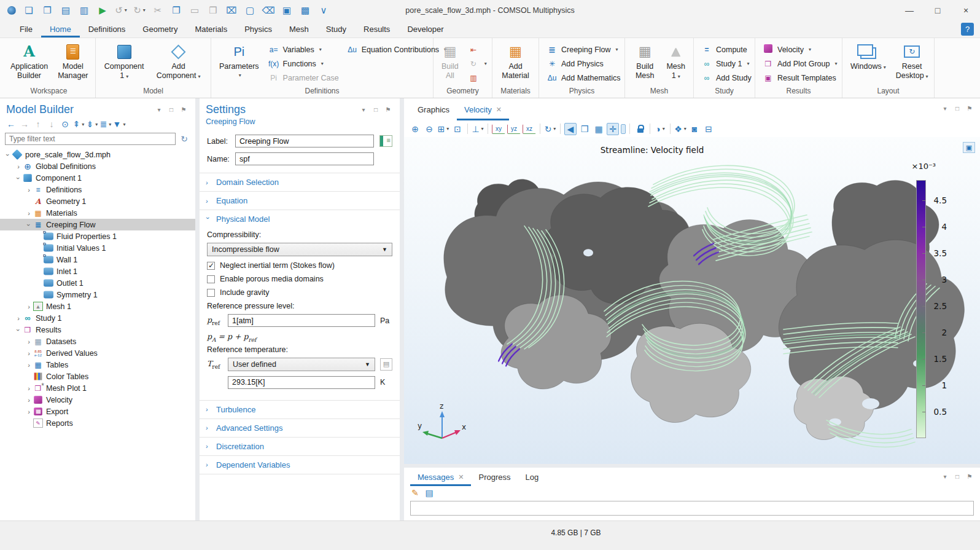 Image resolution: width=980 pixels, height=550 pixels. Describe the element at coordinates (92, 124) in the screenshot. I see `collapse-all-icon: ⇟▾` at that location.